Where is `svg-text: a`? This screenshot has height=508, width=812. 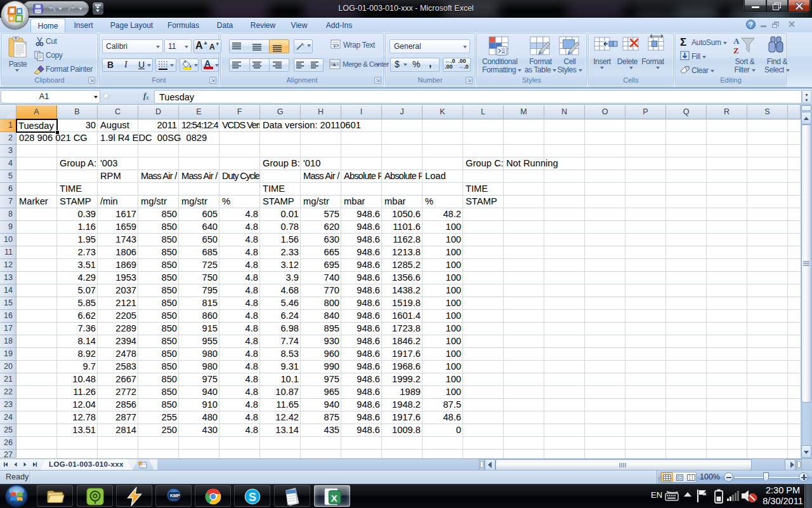 svg-text: a is located at coordinates (334, 65).